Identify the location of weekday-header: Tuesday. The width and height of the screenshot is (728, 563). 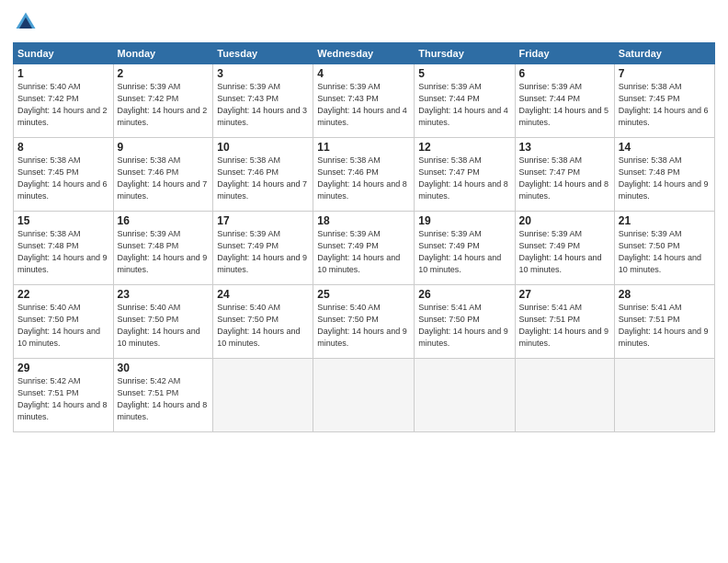
(263, 53).